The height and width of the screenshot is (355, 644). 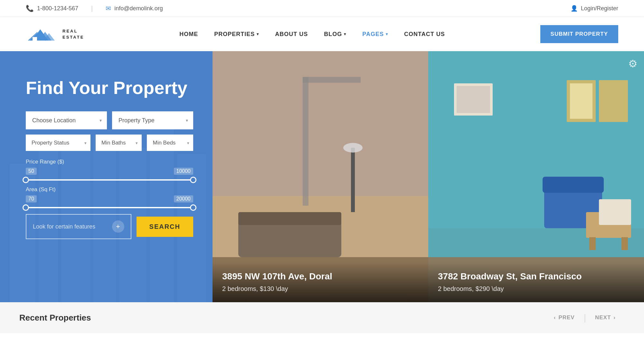 What do you see at coordinates (109, 180) in the screenshot?
I see `price-range-fill` at bounding box center [109, 180].